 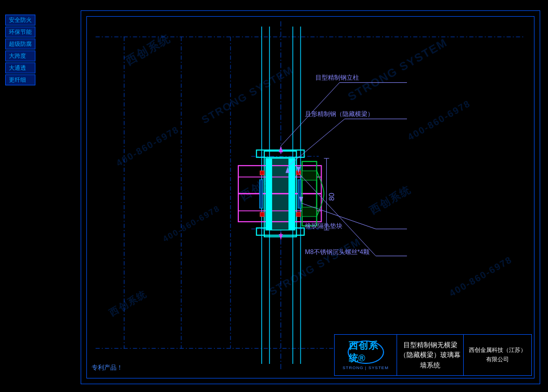 I want to click on sidebar-item-thin: 更纤细, so click(x=20, y=80).